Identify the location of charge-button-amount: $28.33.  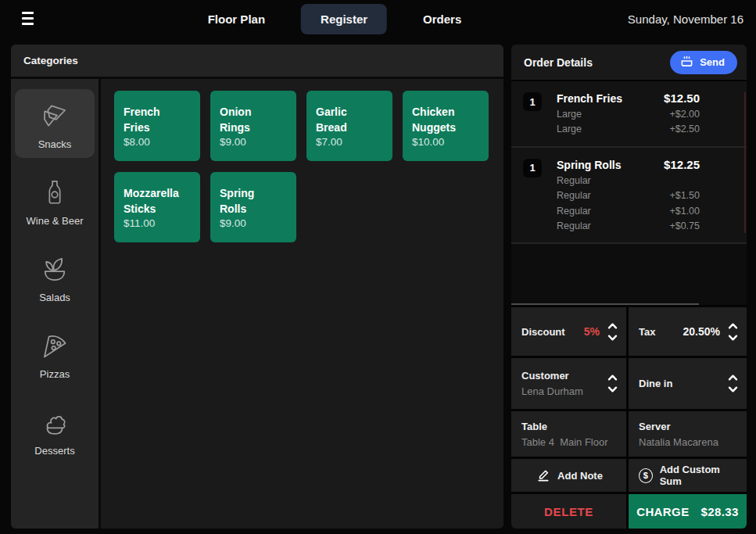
(720, 511).